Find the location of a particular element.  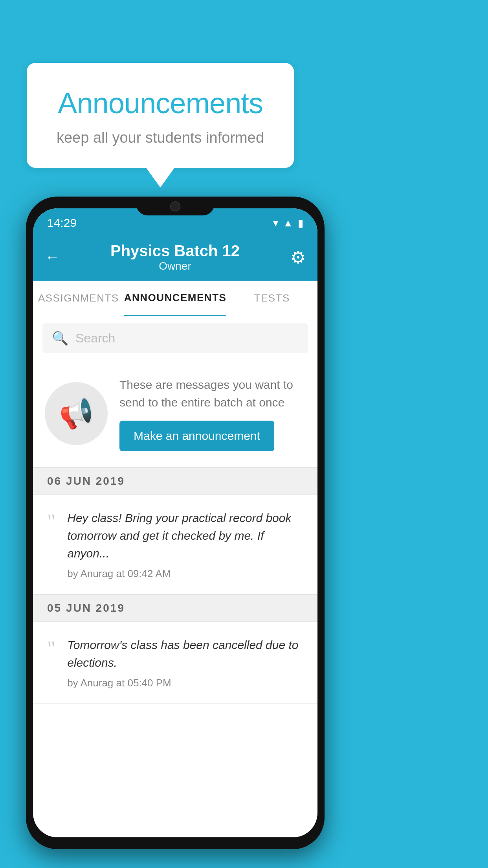

tab-announcements: ANNOUNCEMENTS is located at coordinates (175, 298).